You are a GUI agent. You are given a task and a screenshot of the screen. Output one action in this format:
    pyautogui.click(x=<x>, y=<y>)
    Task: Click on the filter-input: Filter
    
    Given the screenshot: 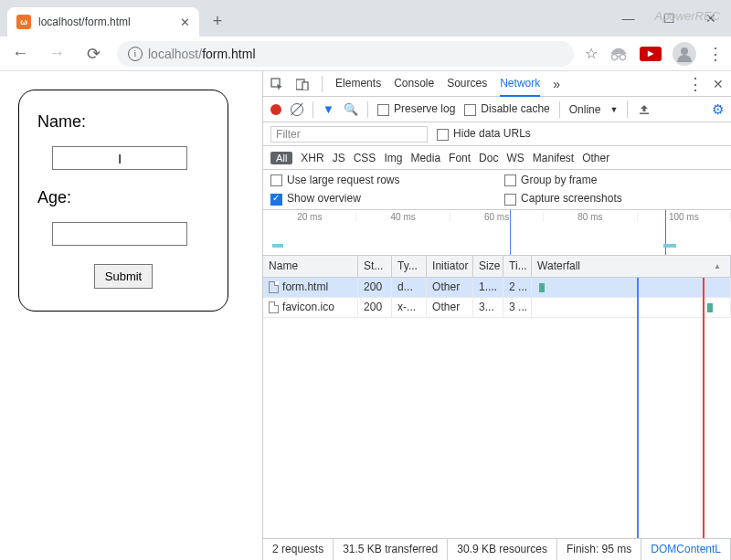 What is the action you would take?
    pyautogui.click(x=349, y=134)
    